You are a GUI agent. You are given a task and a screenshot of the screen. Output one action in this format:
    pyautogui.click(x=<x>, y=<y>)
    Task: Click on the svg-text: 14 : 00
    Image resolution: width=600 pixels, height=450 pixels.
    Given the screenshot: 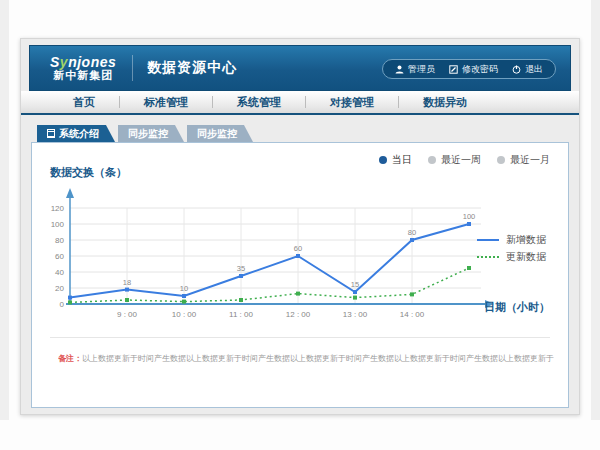 What is the action you would take?
    pyautogui.click(x=412, y=314)
    